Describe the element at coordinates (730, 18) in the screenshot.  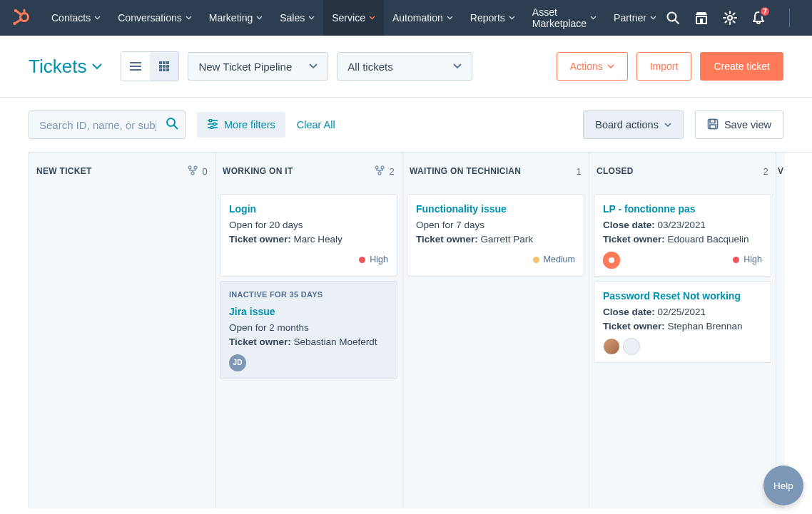
I see `settings-icon` at that location.